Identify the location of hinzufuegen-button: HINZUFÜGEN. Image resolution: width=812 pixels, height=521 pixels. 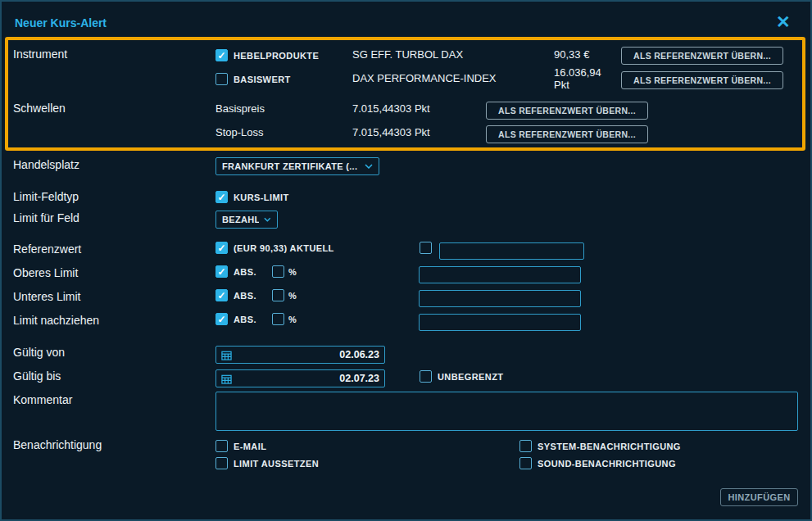
(759, 497).